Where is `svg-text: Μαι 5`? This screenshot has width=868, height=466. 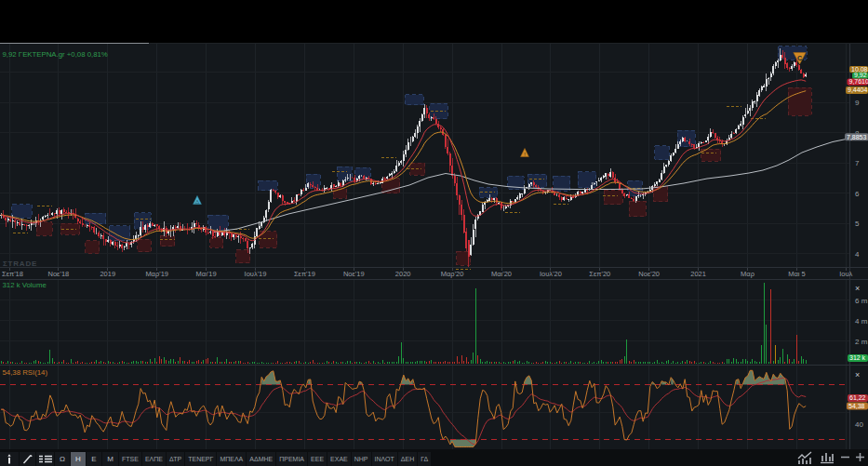
svg-text: Μαι 5 is located at coordinates (796, 273).